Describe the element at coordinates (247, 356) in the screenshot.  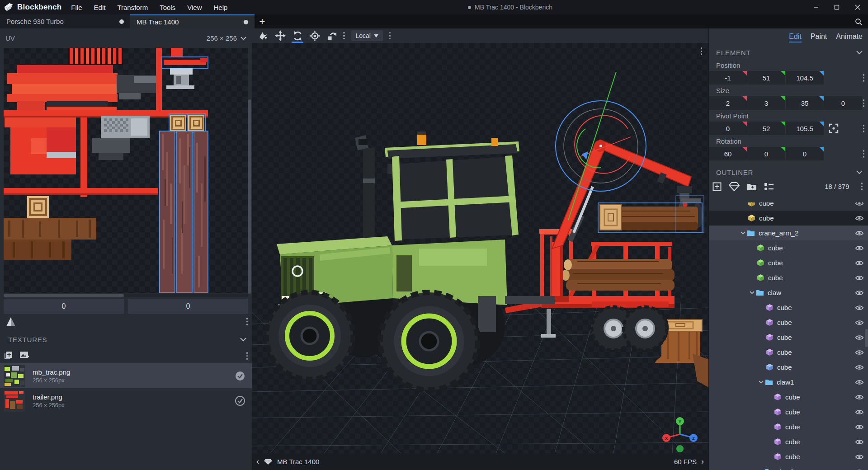
I see `textures-panel-menu-button` at that location.